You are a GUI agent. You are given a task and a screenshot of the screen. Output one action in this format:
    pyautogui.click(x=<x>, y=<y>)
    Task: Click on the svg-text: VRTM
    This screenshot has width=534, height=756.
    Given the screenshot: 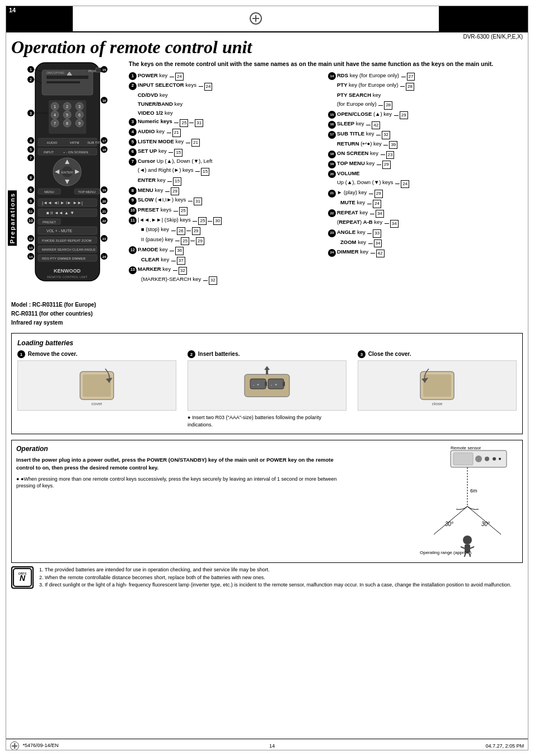 What is the action you would take?
    pyautogui.click(x=74, y=143)
    